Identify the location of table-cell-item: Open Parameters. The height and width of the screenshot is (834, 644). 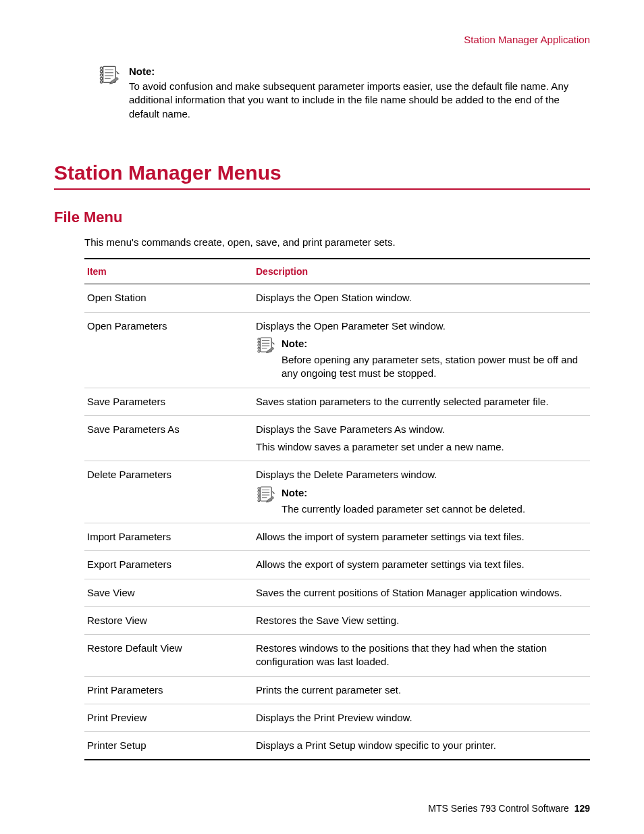
(169, 350).